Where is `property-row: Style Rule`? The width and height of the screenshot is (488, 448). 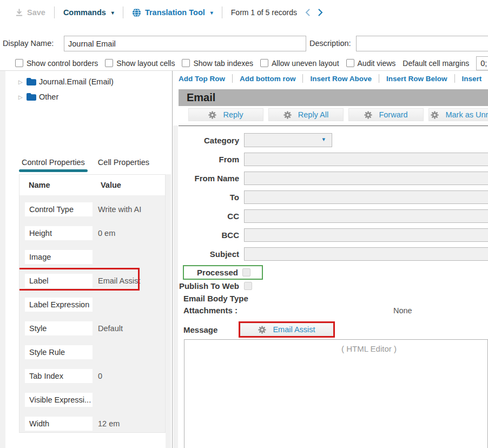 property-row: Style Rule is located at coordinates (95, 352).